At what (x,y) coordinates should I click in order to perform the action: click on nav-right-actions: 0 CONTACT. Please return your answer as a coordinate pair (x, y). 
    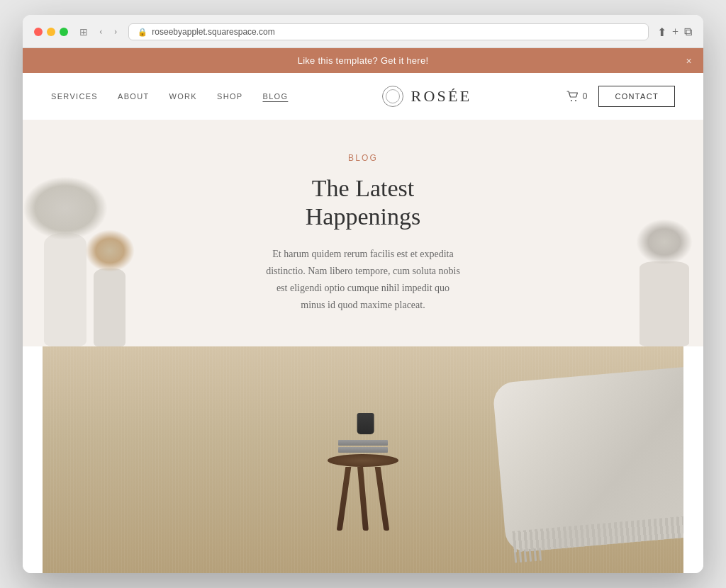
    Looking at the image, I should click on (621, 96).